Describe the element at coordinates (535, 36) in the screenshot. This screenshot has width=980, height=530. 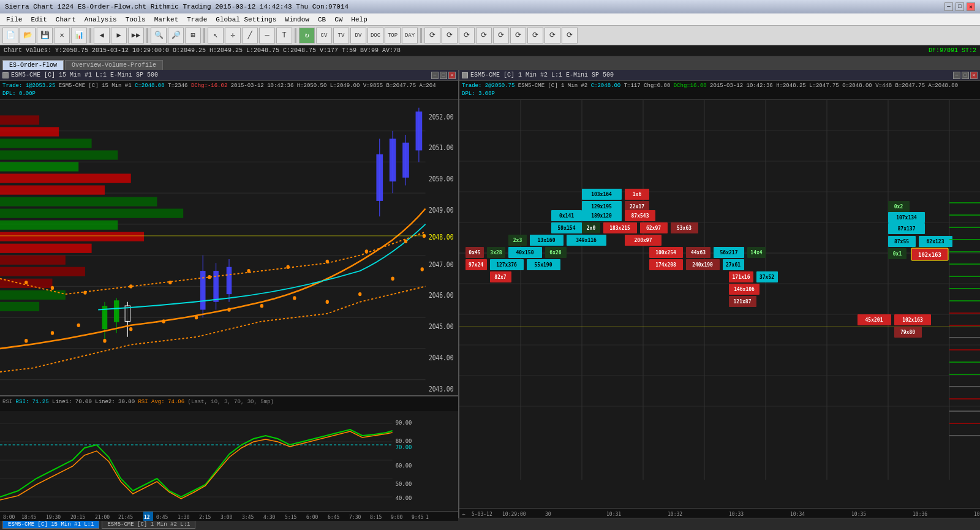
I see `tb-ref7: ⟳` at that location.